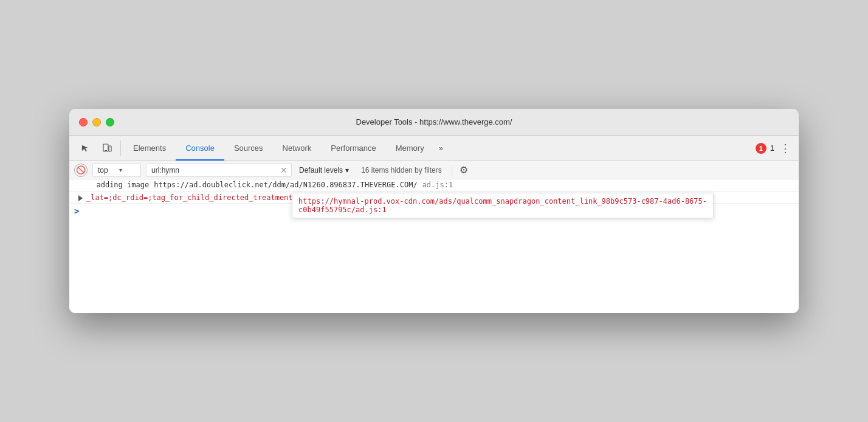  What do you see at coordinates (198, 198) in the screenshot?
I see `collapsed-row-text: _lat=;dc_rdid=;tag_for_child_directed_tr…` at bounding box center [198, 198].